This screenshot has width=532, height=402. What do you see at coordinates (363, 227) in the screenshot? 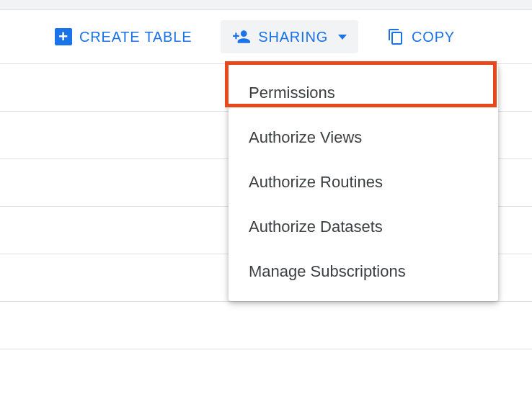
I see `menu-item-authorize-datasets: Authorize Datasets` at bounding box center [363, 227].